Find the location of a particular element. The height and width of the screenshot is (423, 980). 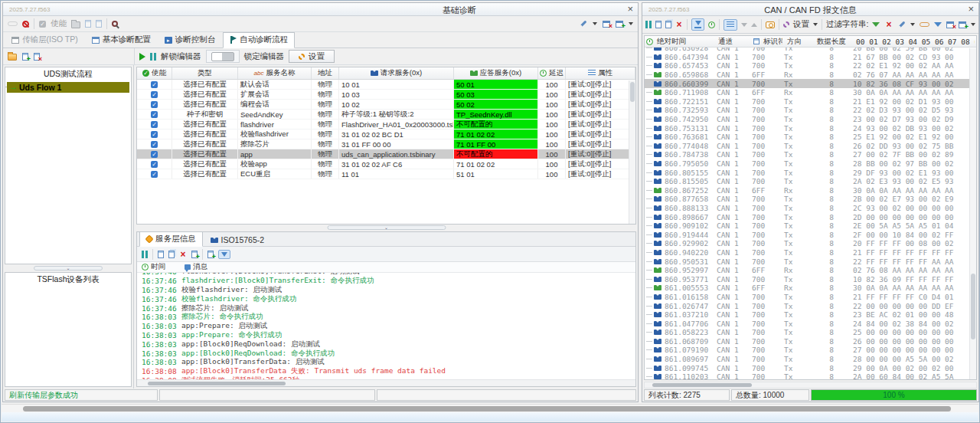

col-response: 应答服务(0x) is located at coordinates (496, 74).